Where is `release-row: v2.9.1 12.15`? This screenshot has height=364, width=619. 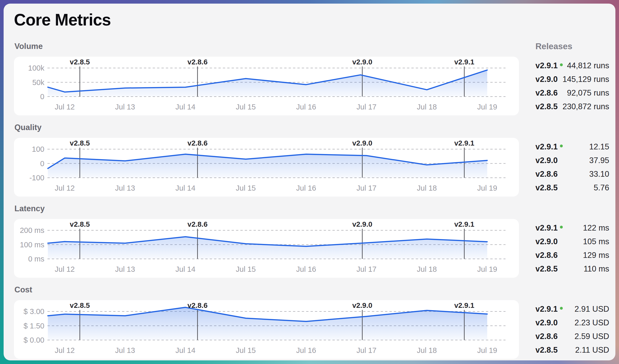 release-row: v2.9.1 12.15 is located at coordinates (572, 147).